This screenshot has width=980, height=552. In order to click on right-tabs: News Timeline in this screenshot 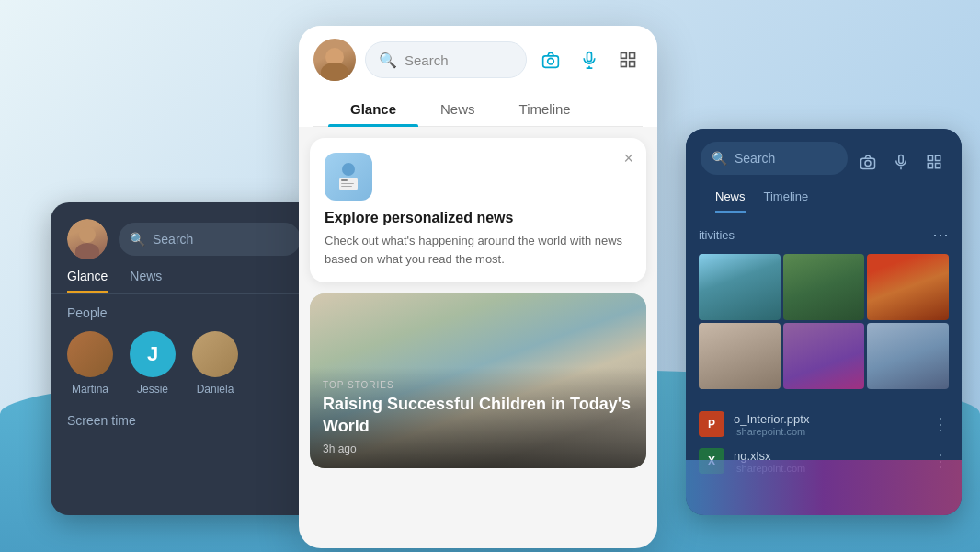, I will do `click(824, 201)`.